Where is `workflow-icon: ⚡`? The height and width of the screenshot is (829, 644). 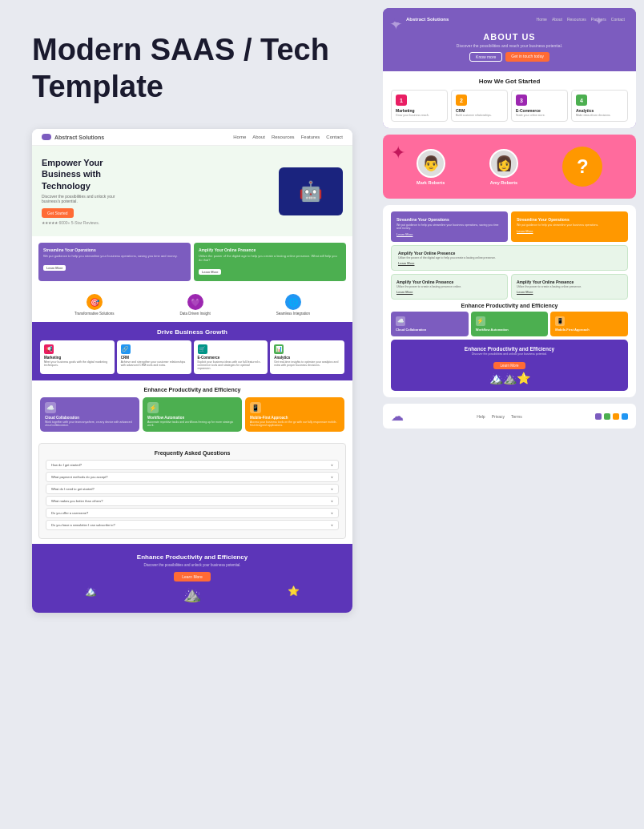 workflow-icon: ⚡ is located at coordinates (153, 408).